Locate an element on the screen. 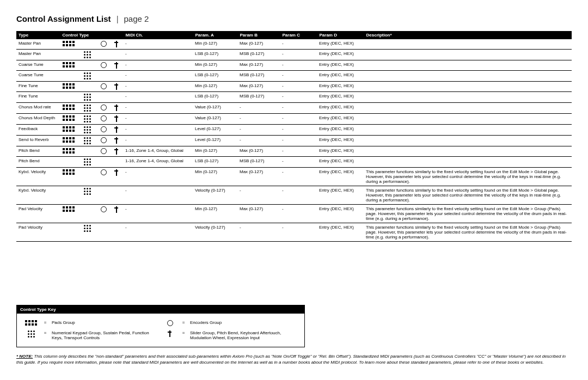  cell-type: Master Pan is located at coordinates (38, 45).